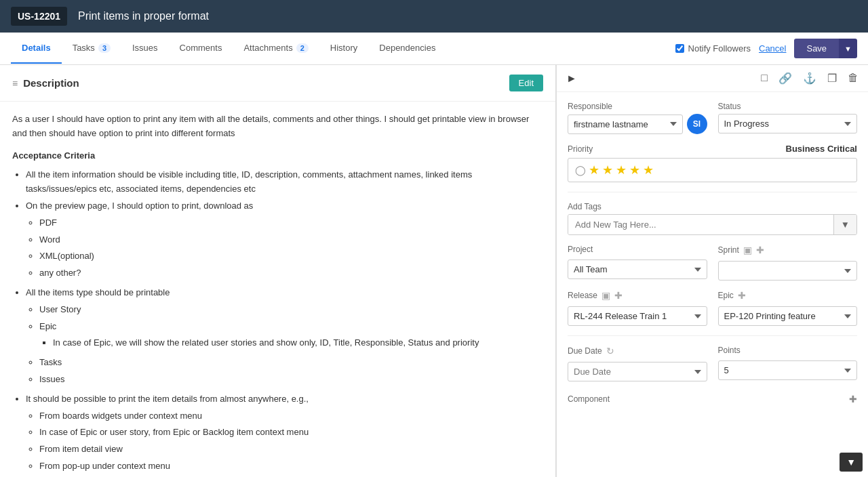 This screenshot has width=868, height=477. What do you see at coordinates (785, 79) in the screenshot?
I see `link-icon: 🔗` at bounding box center [785, 79].